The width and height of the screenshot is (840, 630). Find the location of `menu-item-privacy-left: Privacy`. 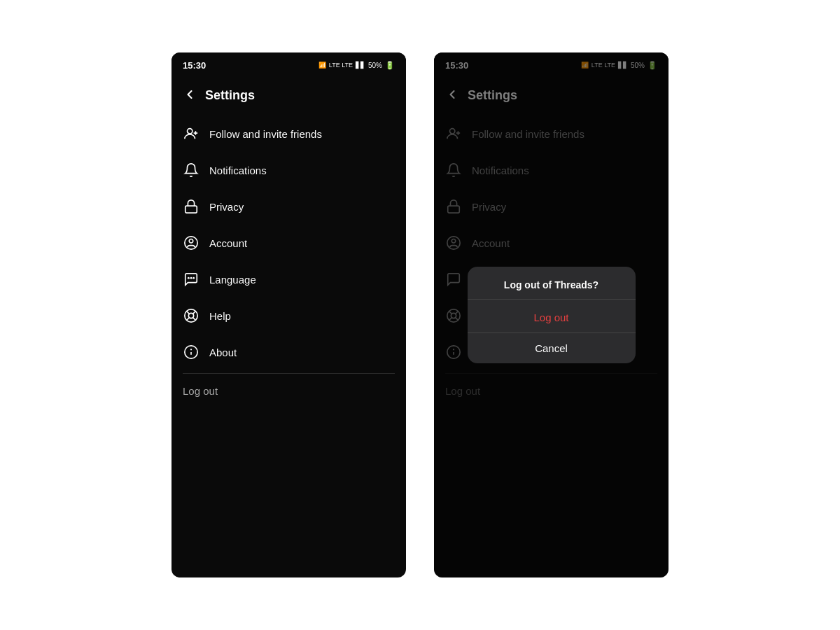

menu-item-privacy-left: Privacy is located at coordinates (288, 206).